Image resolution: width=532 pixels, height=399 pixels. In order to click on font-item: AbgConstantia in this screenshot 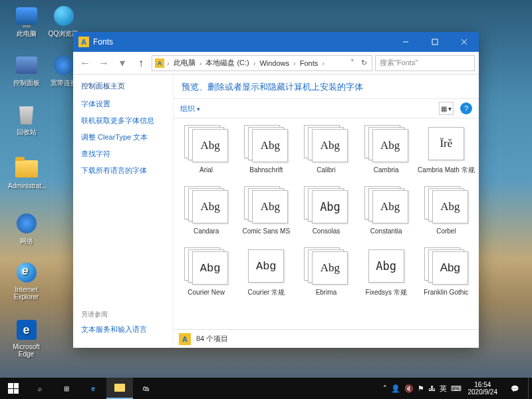, I will do `click(386, 214)`.